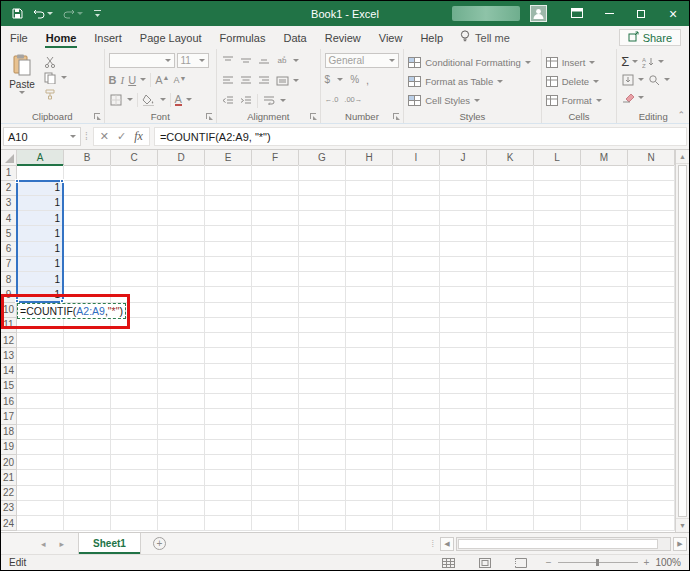 The height and width of the screenshot is (571, 690). Describe the element at coordinates (343, 38) in the screenshot. I see `tab-review: Review` at that location.